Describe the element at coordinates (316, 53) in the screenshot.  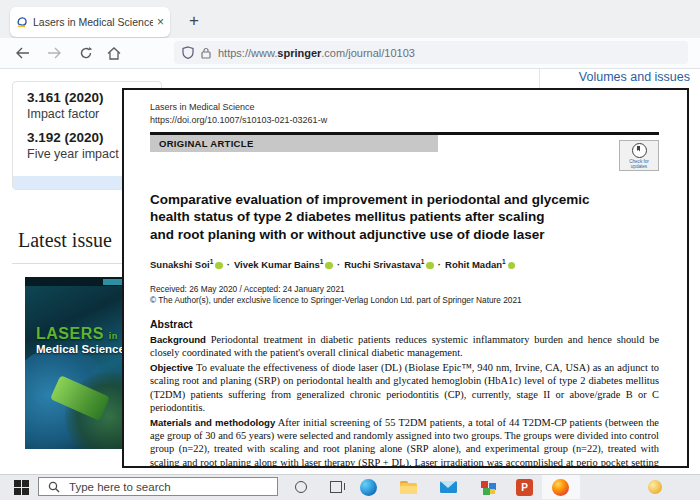
I see `url-text: https://www.springer.com/journal/10103` at that location.